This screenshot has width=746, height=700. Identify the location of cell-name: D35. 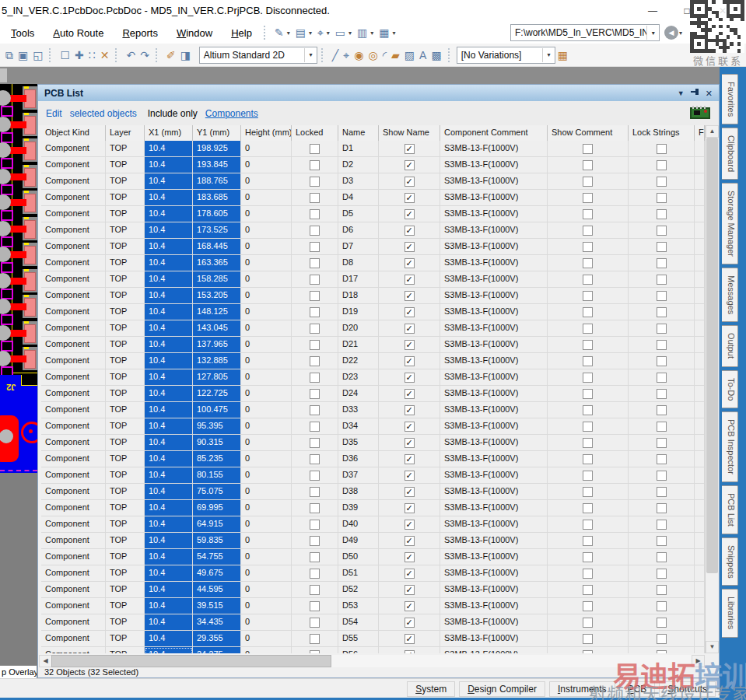
(359, 443).